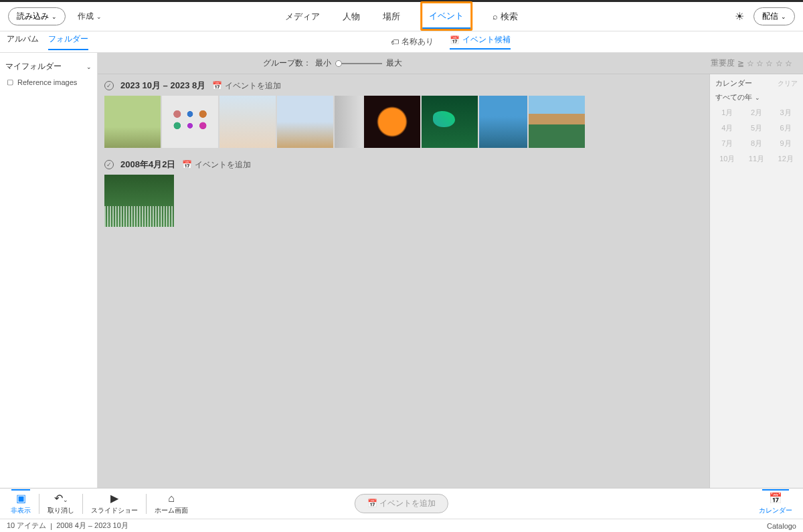  Describe the element at coordinates (776, 503) in the screenshot. I see `calendar-toggle-button: 📅 カレンダー` at that location.